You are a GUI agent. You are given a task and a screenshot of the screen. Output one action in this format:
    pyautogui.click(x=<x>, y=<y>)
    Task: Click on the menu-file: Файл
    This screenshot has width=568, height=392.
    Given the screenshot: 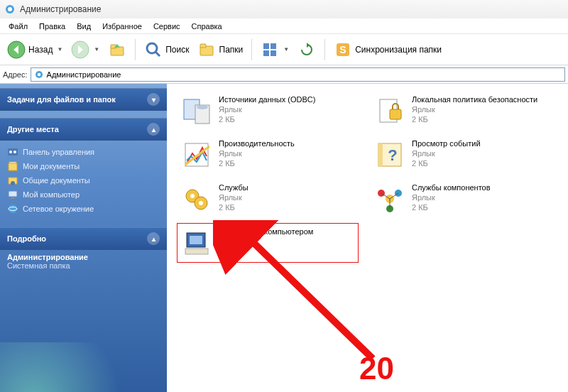 What is the action you would take?
    pyautogui.click(x=18, y=26)
    